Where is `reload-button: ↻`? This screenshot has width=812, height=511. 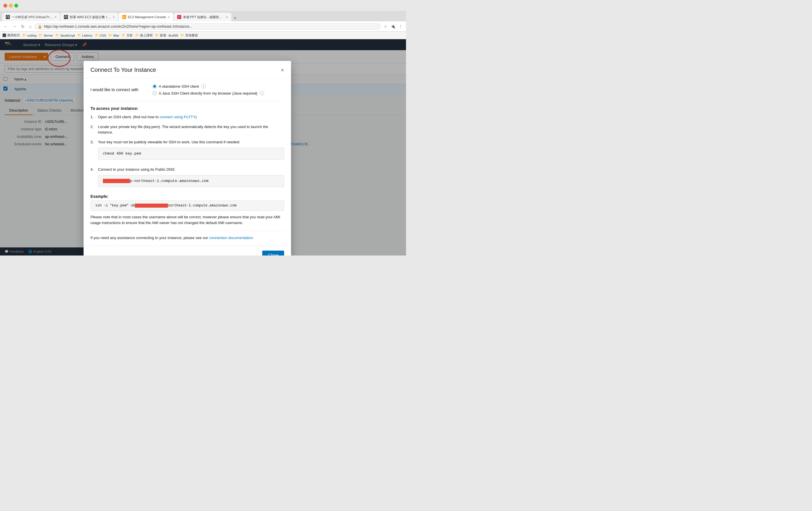 reload-button: ↻ is located at coordinates (23, 26).